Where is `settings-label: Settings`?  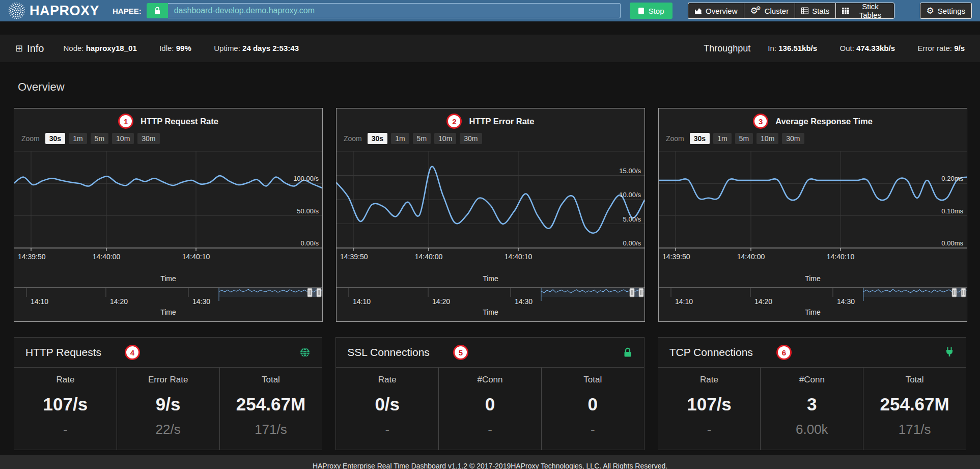
settings-label: Settings is located at coordinates (951, 11).